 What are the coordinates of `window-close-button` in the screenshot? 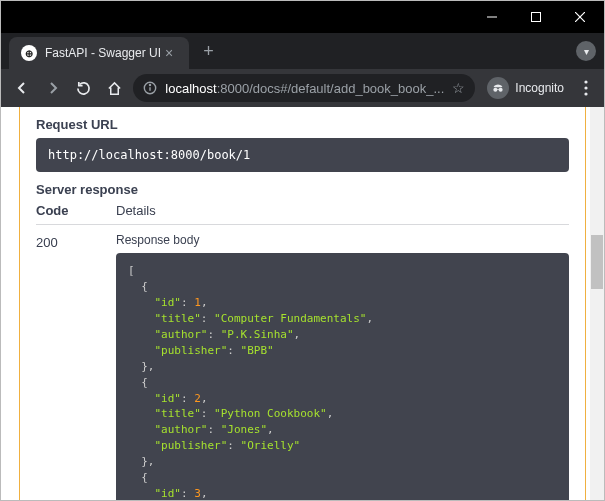 It's located at (580, 17).